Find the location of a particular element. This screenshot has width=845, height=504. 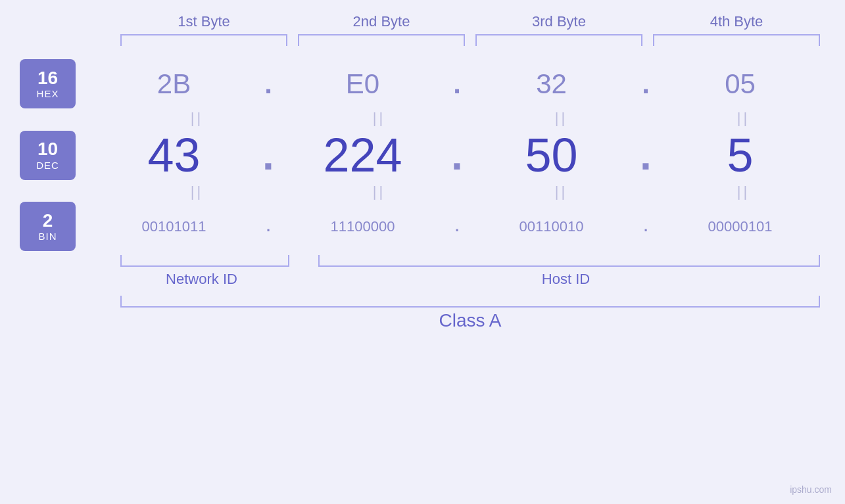

byte-label-2: 2nd Byte is located at coordinates (381, 24).